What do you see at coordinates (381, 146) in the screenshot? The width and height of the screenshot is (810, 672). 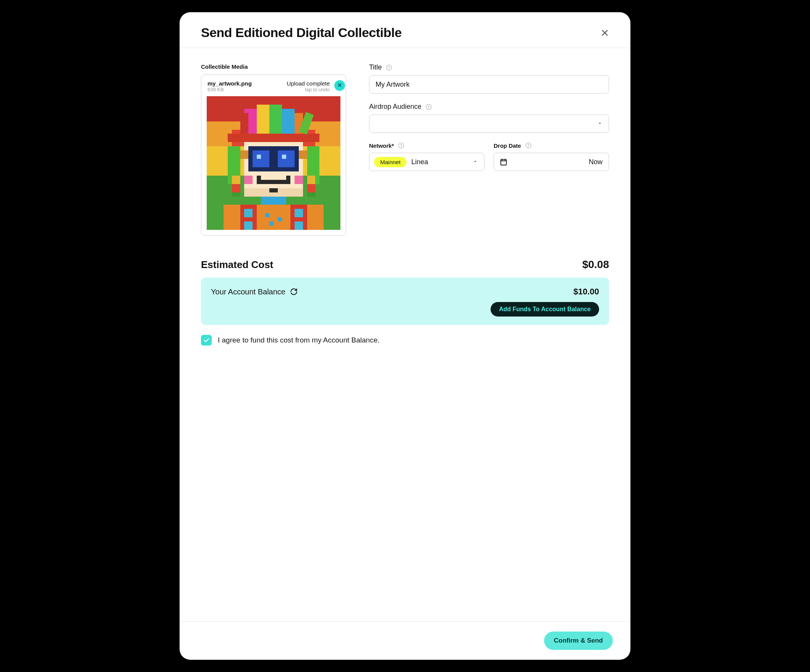 I see `network-label: Network*` at bounding box center [381, 146].